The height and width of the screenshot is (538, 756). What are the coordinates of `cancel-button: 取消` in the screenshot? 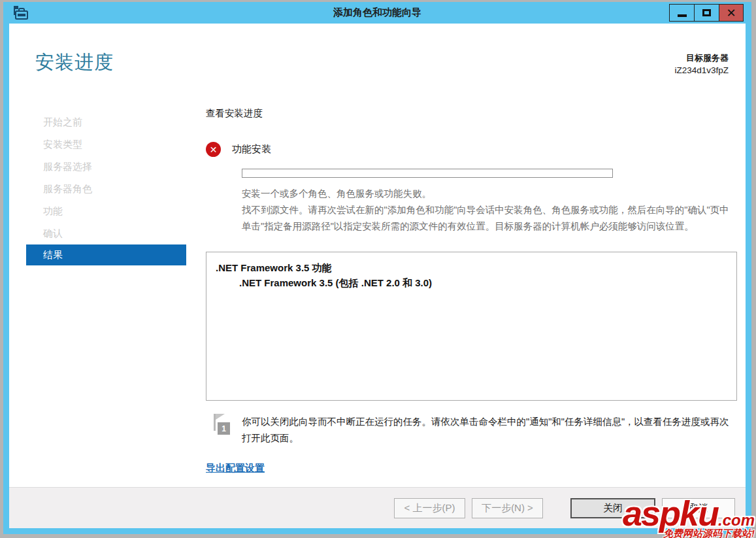 It's located at (698, 509).